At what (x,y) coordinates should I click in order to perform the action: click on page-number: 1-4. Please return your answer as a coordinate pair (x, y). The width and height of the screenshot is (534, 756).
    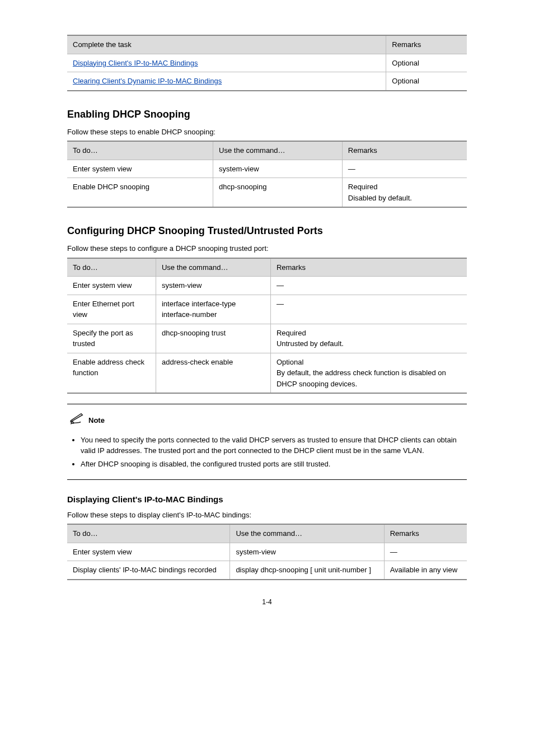
    Looking at the image, I should click on (267, 602).